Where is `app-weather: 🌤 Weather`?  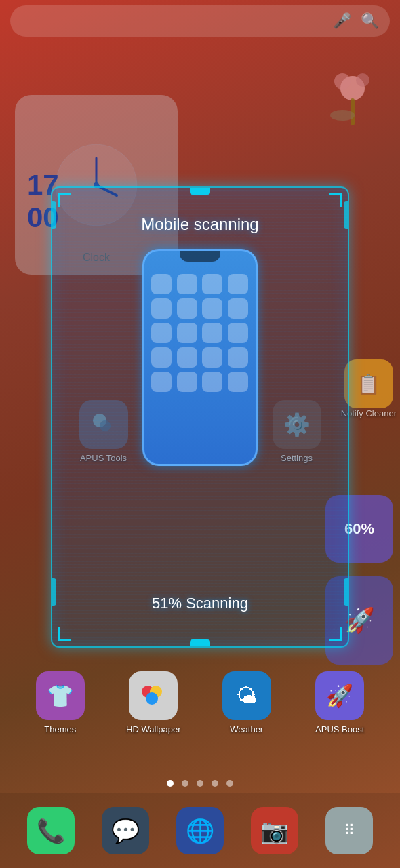 app-weather: 🌤 Weather is located at coordinates (247, 703).